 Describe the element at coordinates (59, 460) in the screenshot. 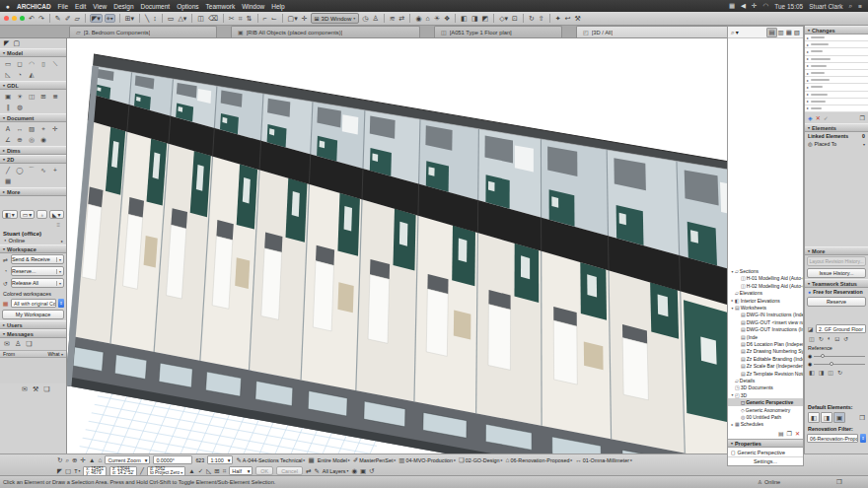

I see `rotate-view-icon: ↻` at that location.